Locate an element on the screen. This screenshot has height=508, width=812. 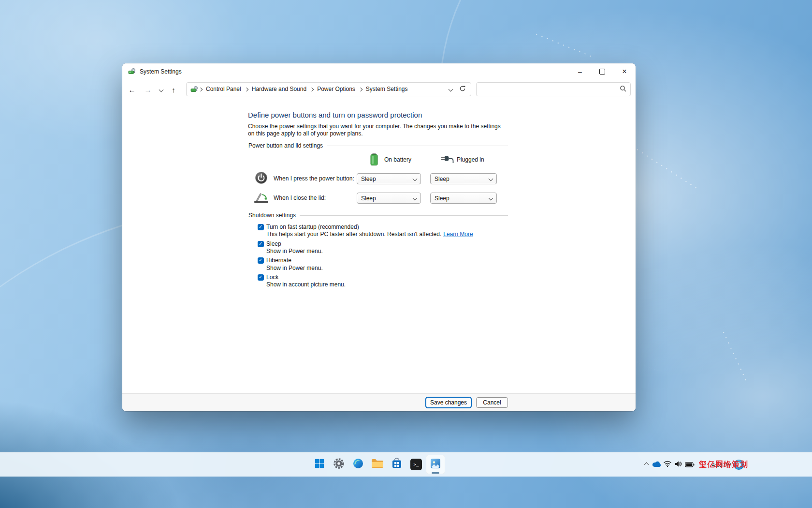
footer-bar: Save changes Cancel is located at coordinates (379, 403).